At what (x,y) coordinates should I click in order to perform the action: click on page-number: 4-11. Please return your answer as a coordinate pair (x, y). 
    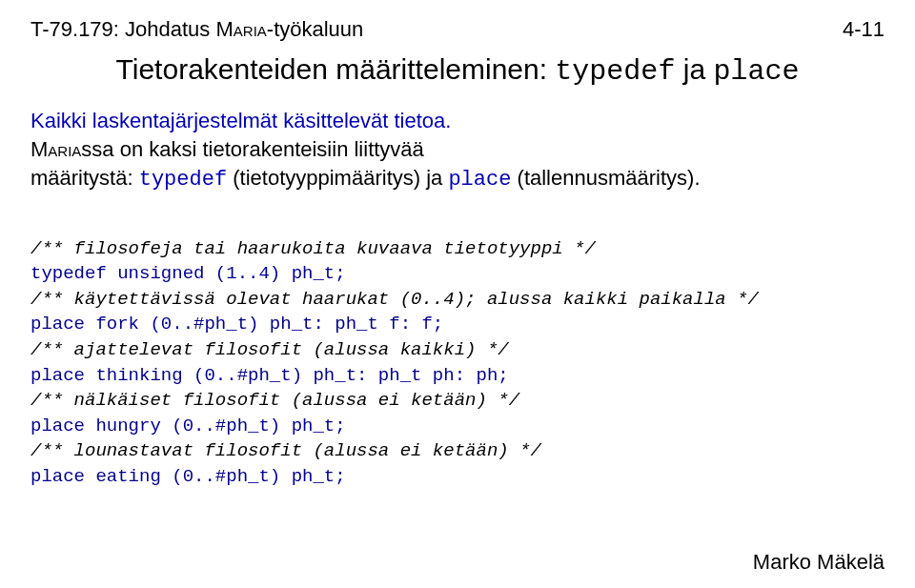
    Looking at the image, I should click on (864, 30).